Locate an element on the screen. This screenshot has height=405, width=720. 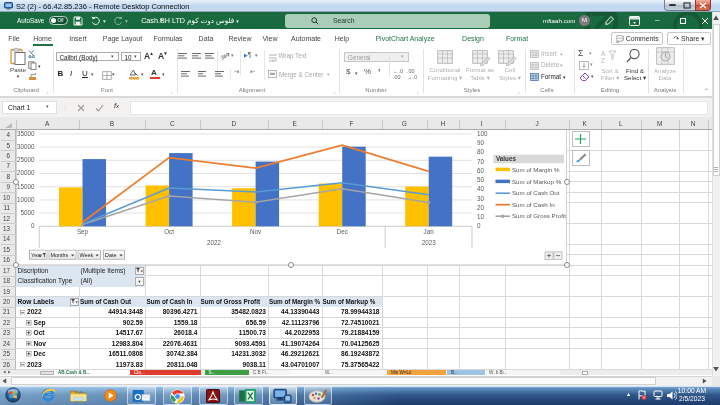
svg-text: Nov is located at coordinates (256, 232).